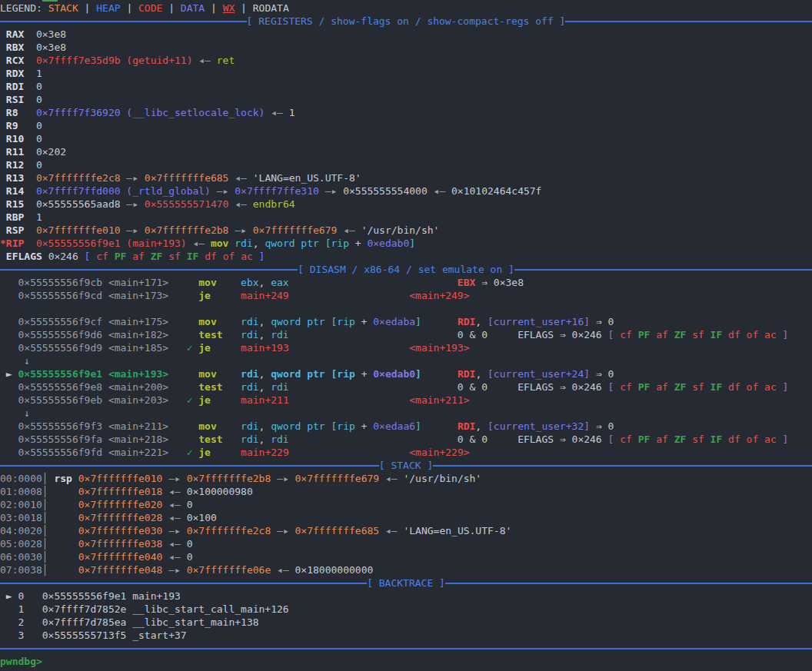 Image resolution: width=812 pixels, height=671 pixels. Describe the element at coordinates (406, 8) in the screenshot. I see `legend-line: LEGEND: STACK | HEAP | CODE | DATA | WX …` at that location.